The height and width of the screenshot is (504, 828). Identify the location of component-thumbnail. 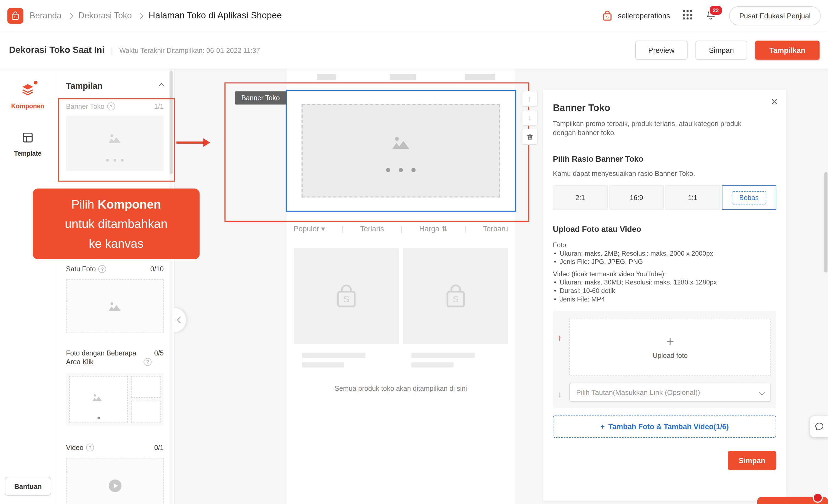
(115, 399).